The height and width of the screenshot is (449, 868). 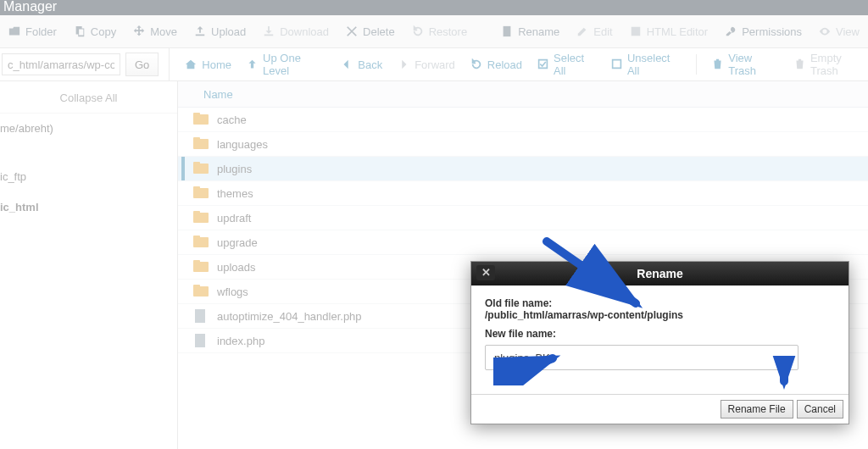 I want to click on cancel-button: Cancel, so click(x=821, y=409).